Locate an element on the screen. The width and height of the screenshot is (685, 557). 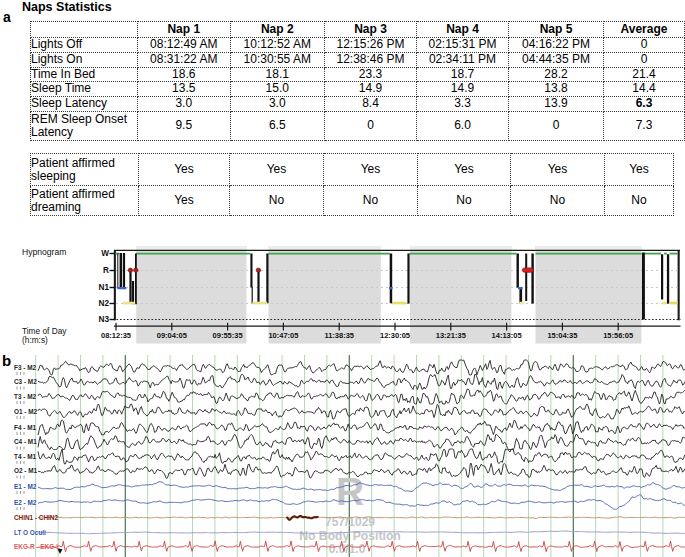
svg-text: CHIN1 - CHIN2 is located at coordinates (36, 518).